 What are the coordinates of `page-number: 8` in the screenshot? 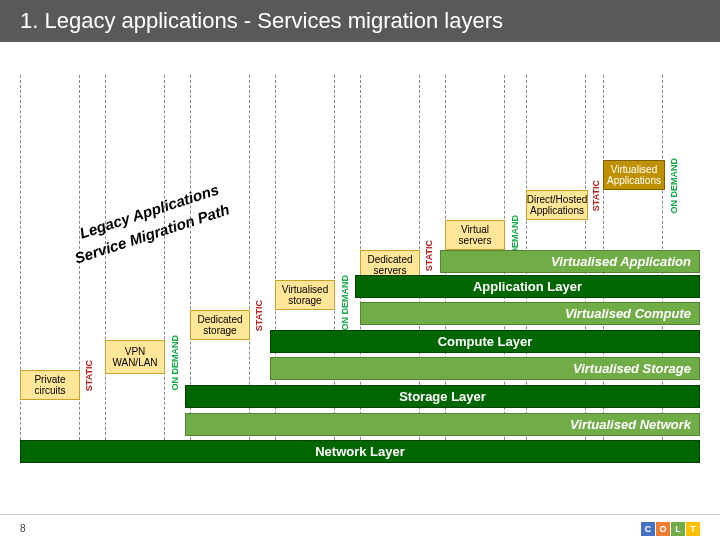 It's located at (23, 528).